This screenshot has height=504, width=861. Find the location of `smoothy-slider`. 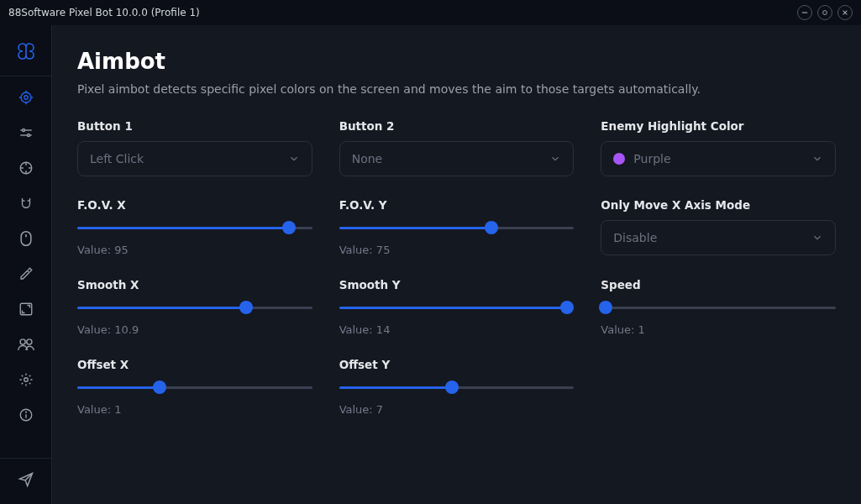

smoothy-slider is located at coordinates (457, 307).